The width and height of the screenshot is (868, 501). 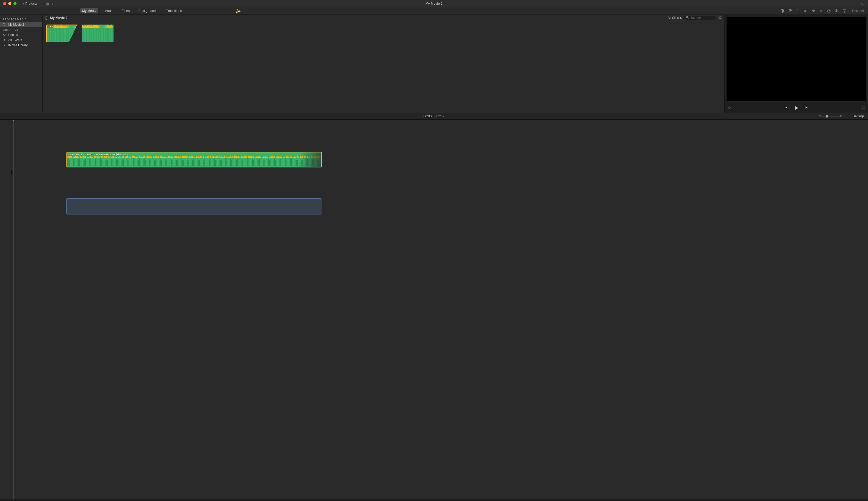 I want to click on prev-button, so click(x=786, y=108).